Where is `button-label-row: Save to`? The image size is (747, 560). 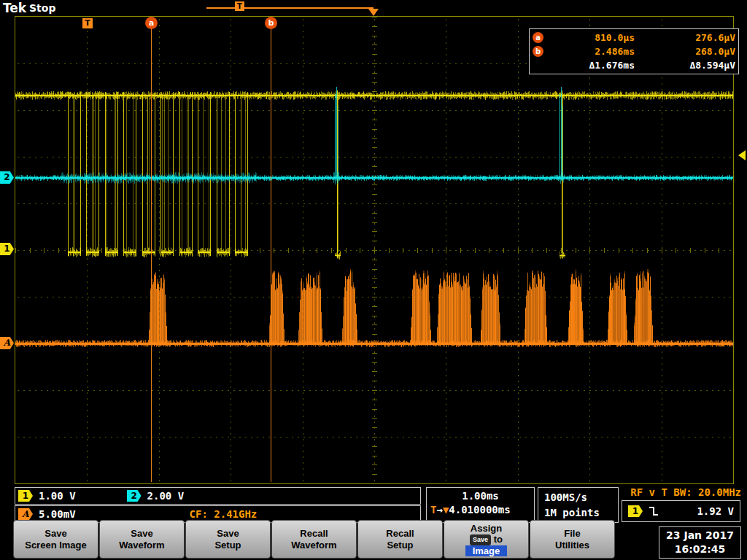 button-label-row: Save to is located at coordinates (486, 540).